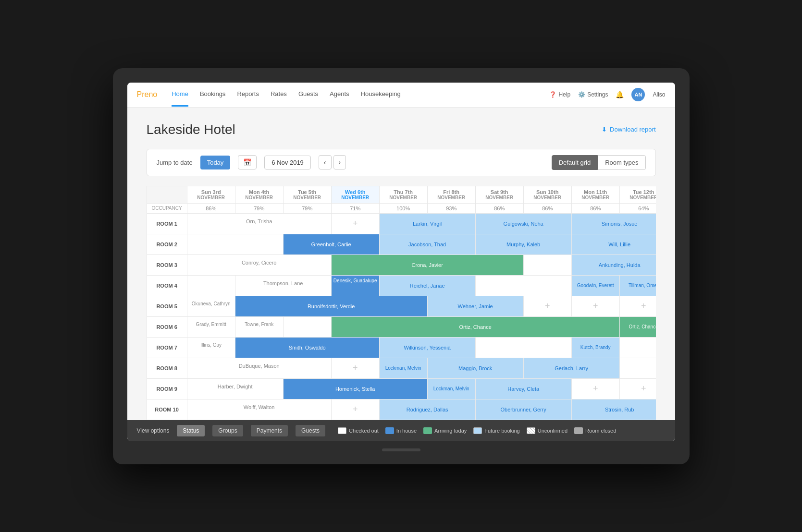 The height and width of the screenshot is (532, 802). I want to click on room8-empty, so click(637, 368).